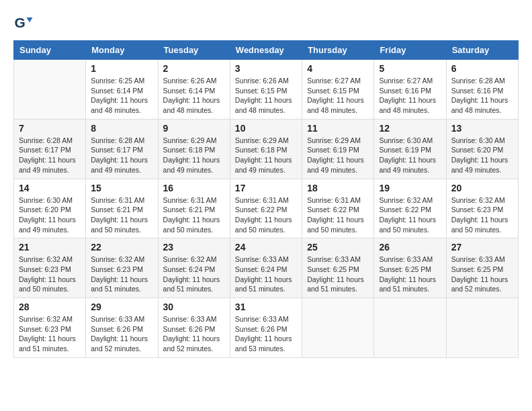  I want to click on calendar-cell: 14Sunrise: 6:30 AMSunset: 6:20 PMDayligh…, so click(50, 208).